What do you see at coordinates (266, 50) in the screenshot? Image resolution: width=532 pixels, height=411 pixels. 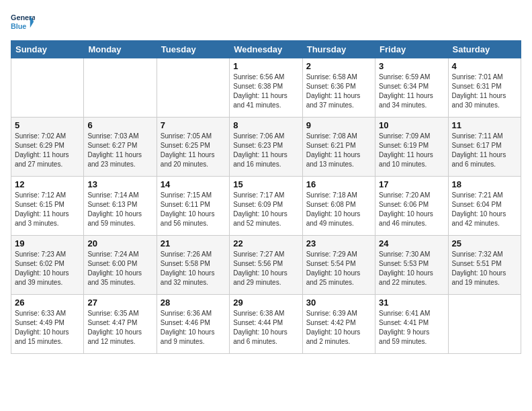 I see `weekday-header-wednesday: Wednesday` at bounding box center [266, 50].